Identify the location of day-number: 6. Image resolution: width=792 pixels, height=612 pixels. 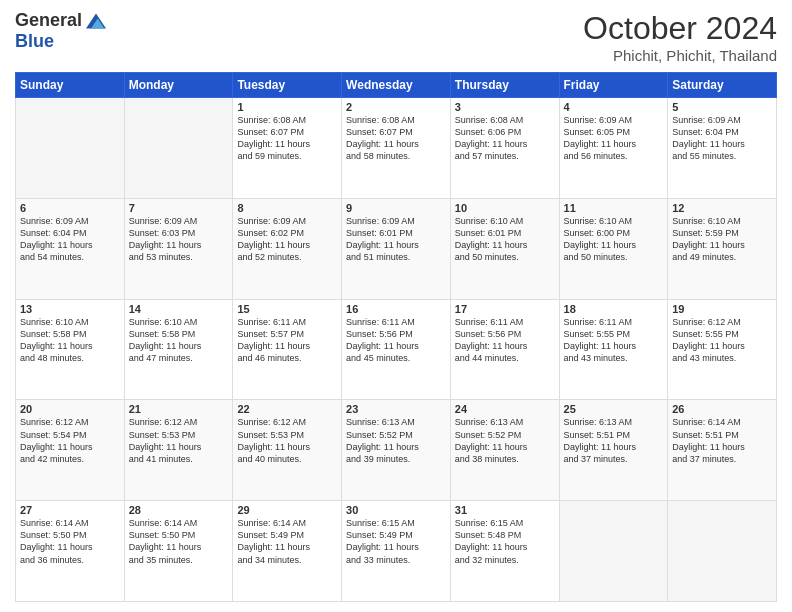
(70, 208).